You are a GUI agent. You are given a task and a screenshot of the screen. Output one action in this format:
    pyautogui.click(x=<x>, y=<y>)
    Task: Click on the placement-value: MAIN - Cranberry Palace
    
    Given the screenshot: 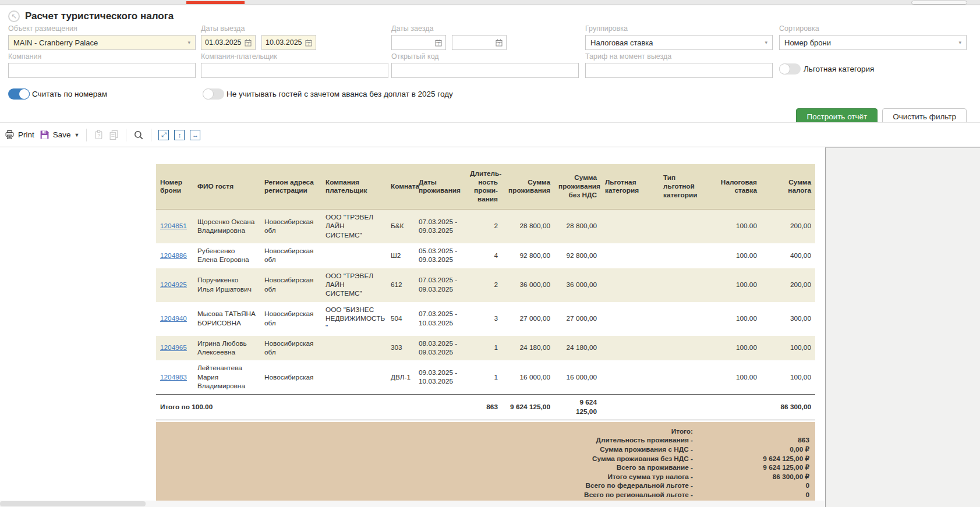 What is the action you would take?
    pyautogui.click(x=56, y=43)
    